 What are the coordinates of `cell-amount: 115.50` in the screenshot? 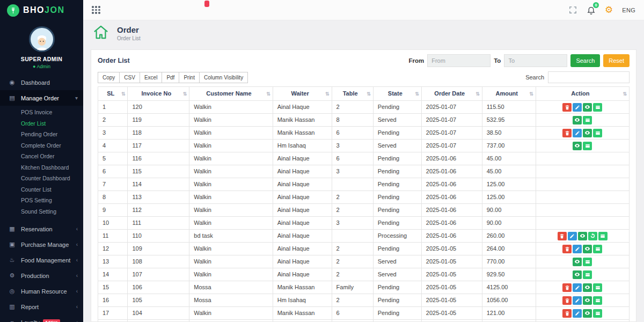 It's located at (509, 107).